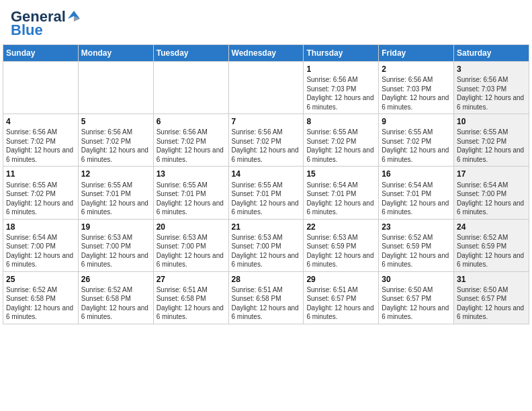 This screenshot has width=532, height=411. Describe the element at coordinates (41, 54) in the screenshot. I see `day-header-sunday: Sunday` at that location.